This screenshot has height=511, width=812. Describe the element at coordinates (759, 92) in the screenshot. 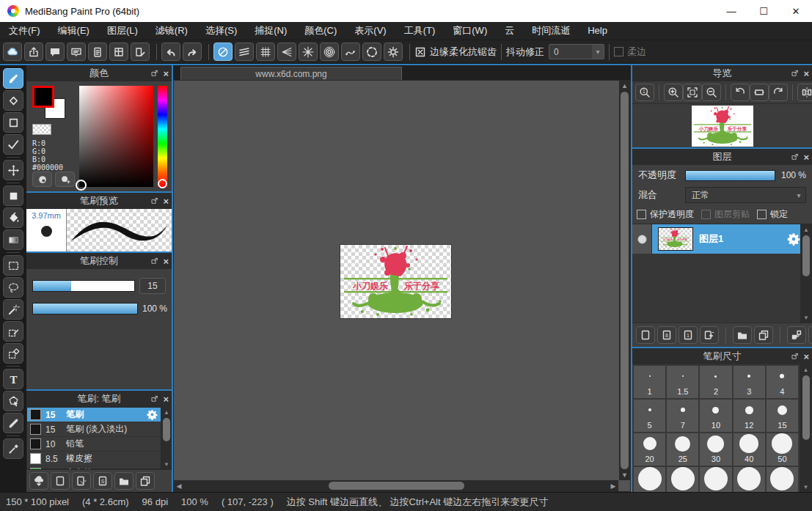

I see `rotate-reset-button` at that location.